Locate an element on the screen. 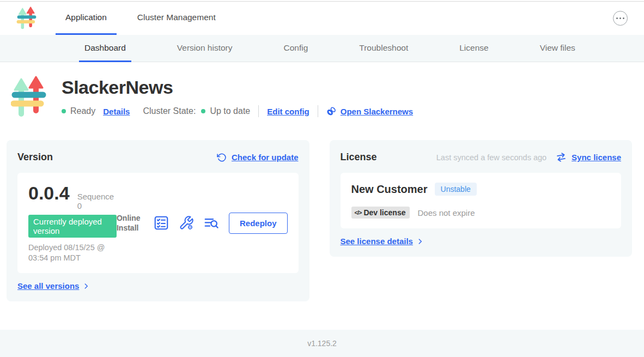 The height and width of the screenshot is (357, 644). view-logs-icon is located at coordinates (211, 223).